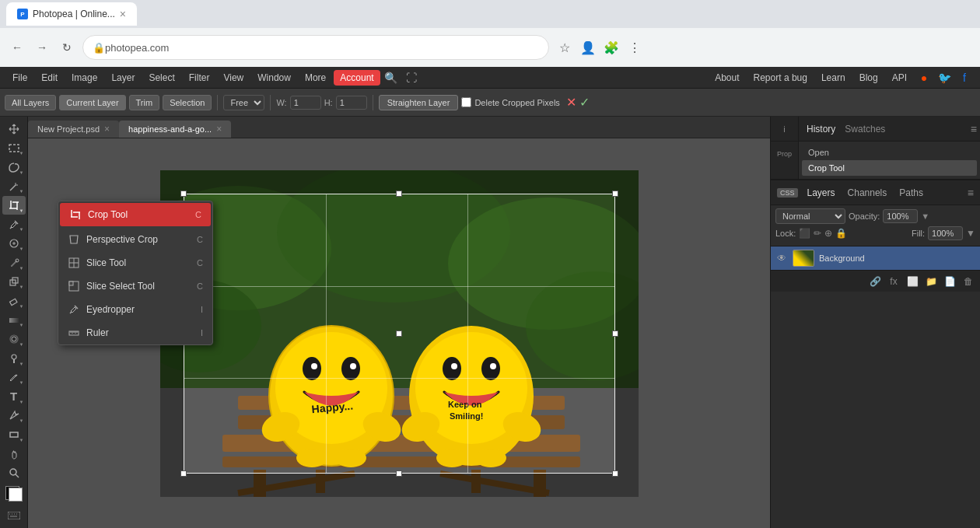 The image size is (980, 528). I want to click on address-bar: 🔒 photopea.com, so click(316, 47).